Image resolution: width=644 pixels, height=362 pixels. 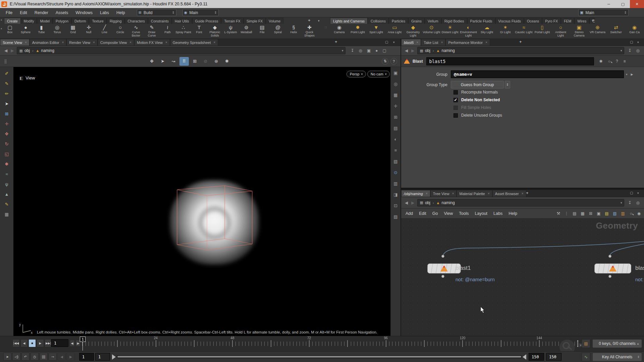 I want to click on viewport-tool-icon: ➤, so click(x=7, y=104).